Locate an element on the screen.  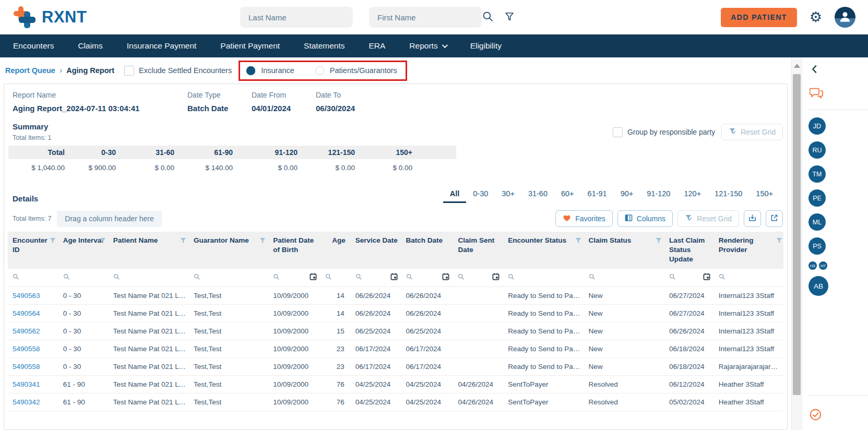
tab-120: 120+ is located at coordinates (692, 195).